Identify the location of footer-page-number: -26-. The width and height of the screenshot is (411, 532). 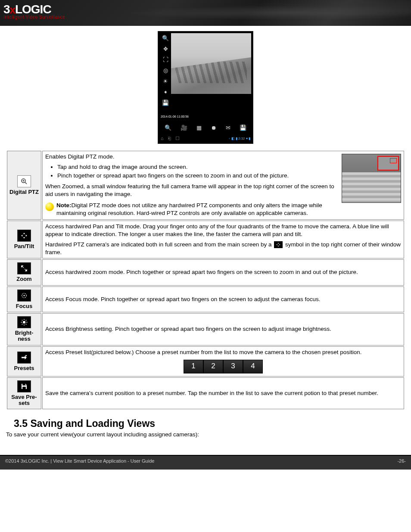
(402, 461).